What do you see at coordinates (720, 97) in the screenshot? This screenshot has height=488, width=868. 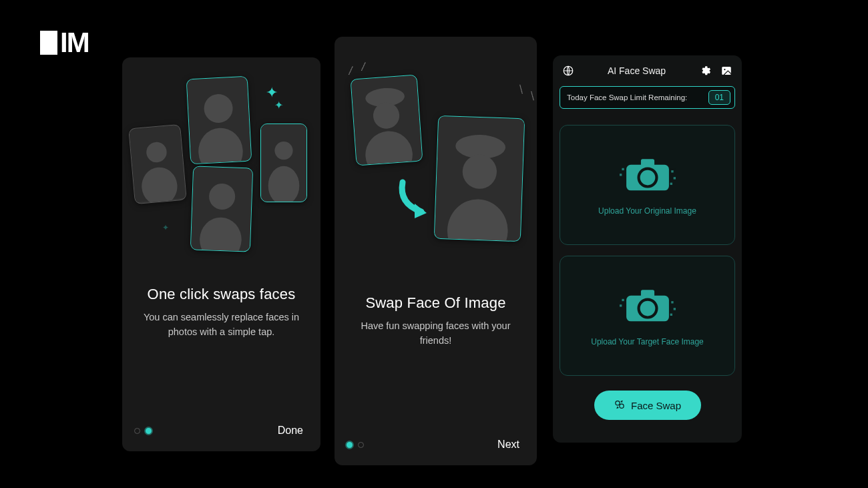 I see `limit-count: 01` at bounding box center [720, 97].